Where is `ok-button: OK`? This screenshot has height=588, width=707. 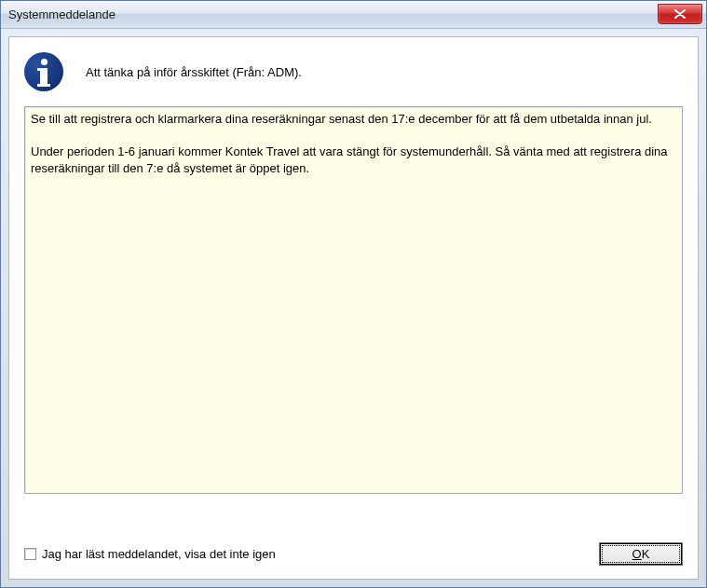 ok-button: OK is located at coordinates (641, 554).